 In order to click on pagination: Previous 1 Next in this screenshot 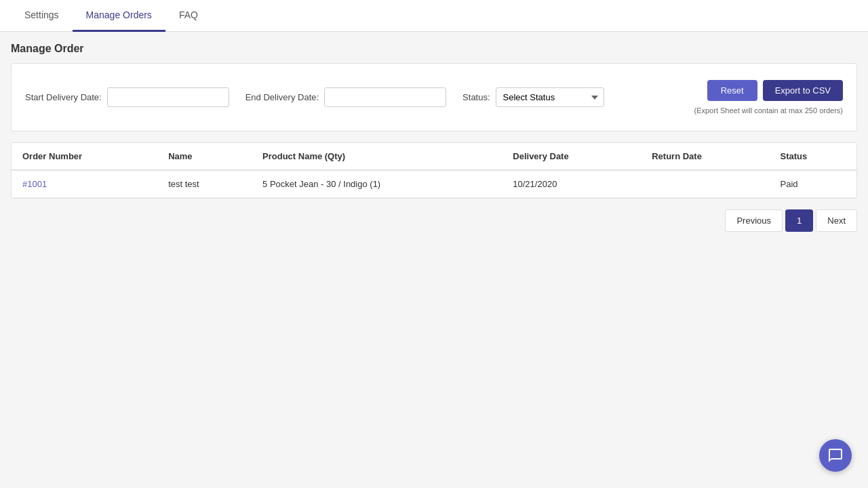, I will do `click(434, 221)`.